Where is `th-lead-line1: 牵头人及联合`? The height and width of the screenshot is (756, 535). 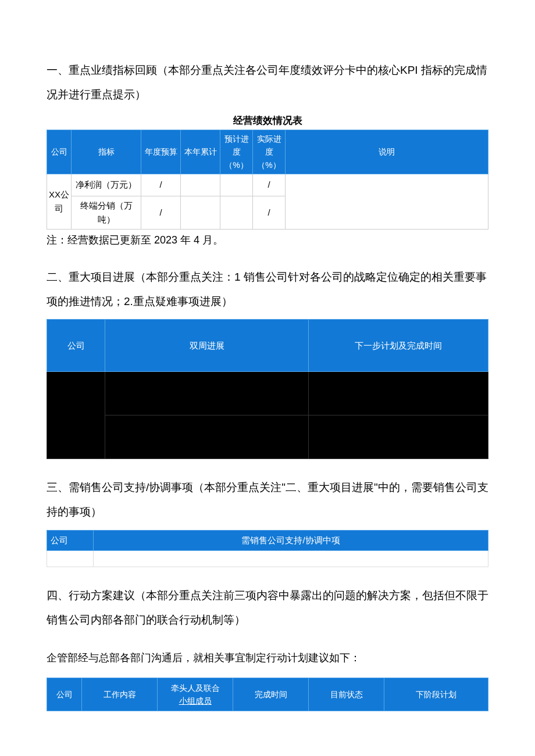 th-lead-line1: 牵头人及联合 is located at coordinates (195, 688).